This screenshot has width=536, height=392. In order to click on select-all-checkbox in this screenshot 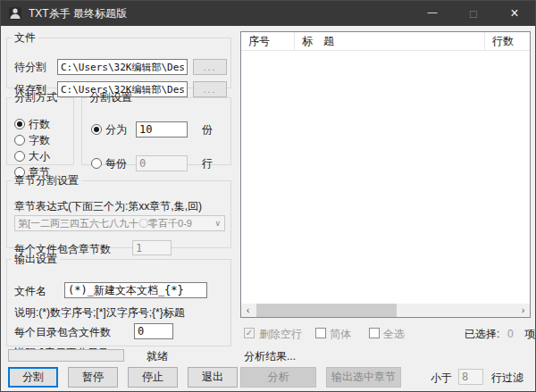, I will do `click(374, 333)`.